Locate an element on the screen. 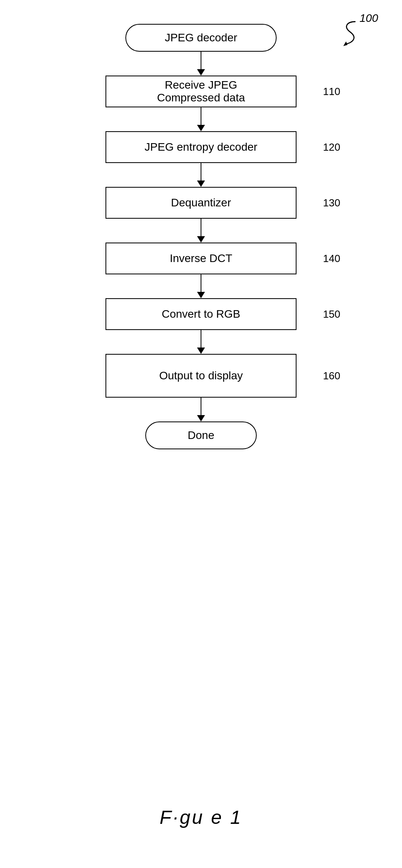 Image resolution: width=402 pixels, height=868 pixels. node-done: Done is located at coordinates (201, 435).